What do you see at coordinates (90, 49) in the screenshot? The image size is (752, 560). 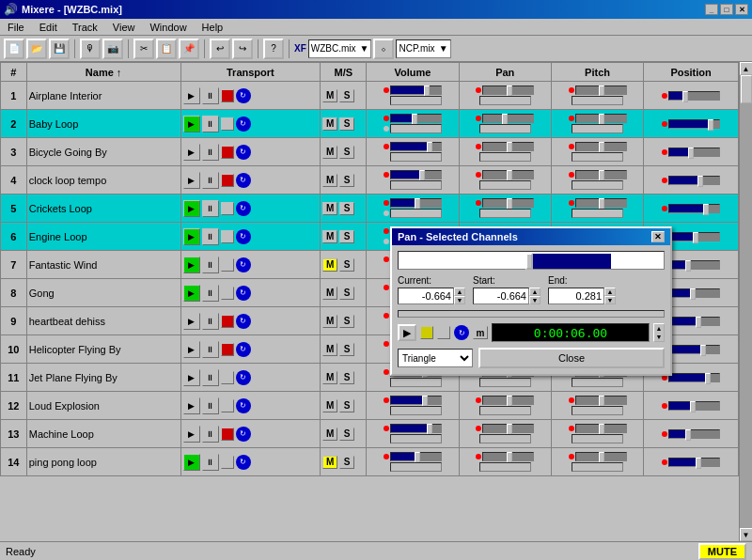 I see `record-button: 🎙` at bounding box center [90, 49].